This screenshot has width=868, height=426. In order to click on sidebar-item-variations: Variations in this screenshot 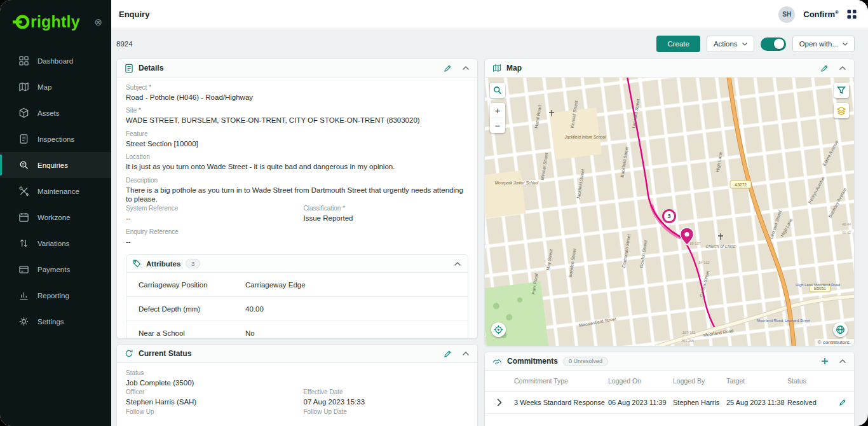, I will do `click(56, 243)`.